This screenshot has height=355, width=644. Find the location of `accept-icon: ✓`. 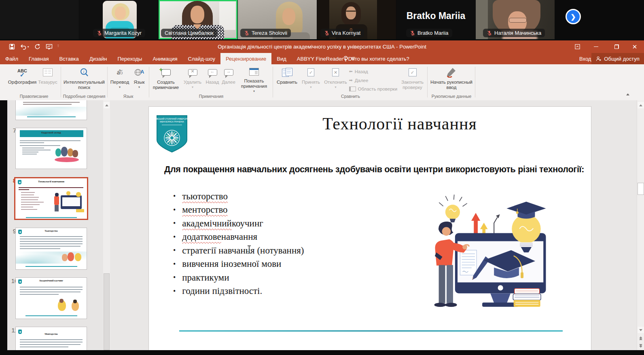

accept-icon: ✓ is located at coordinates (311, 72).